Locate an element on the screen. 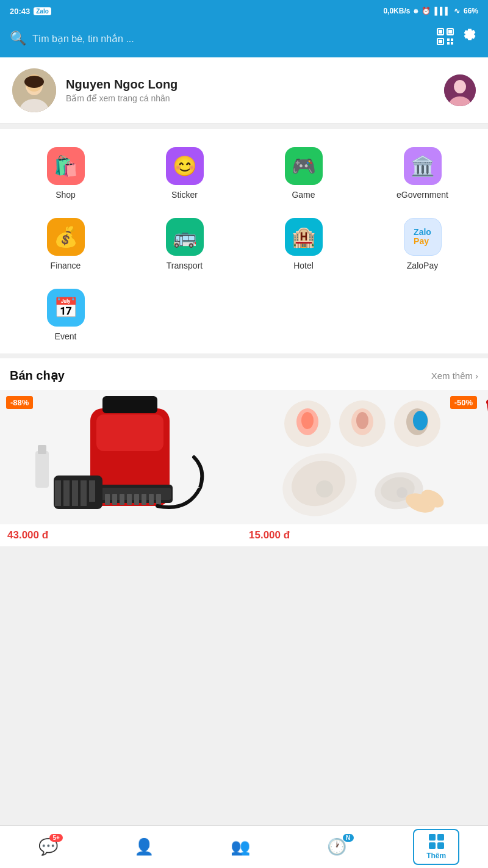 This screenshot has height=868, width=488. header: 🔍 Tìm bạn bè, tin nhắn ... is located at coordinates (244, 40).